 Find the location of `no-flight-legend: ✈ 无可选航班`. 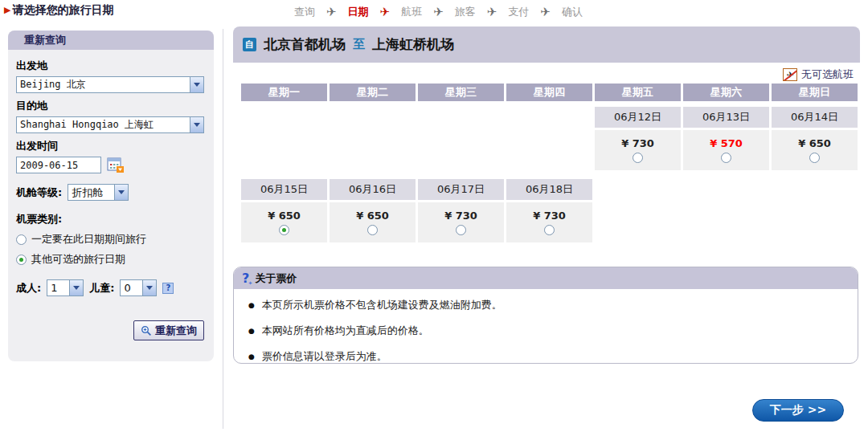

no-flight-legend: ✈ 无可选航班 is located at coordinates (818, 75).